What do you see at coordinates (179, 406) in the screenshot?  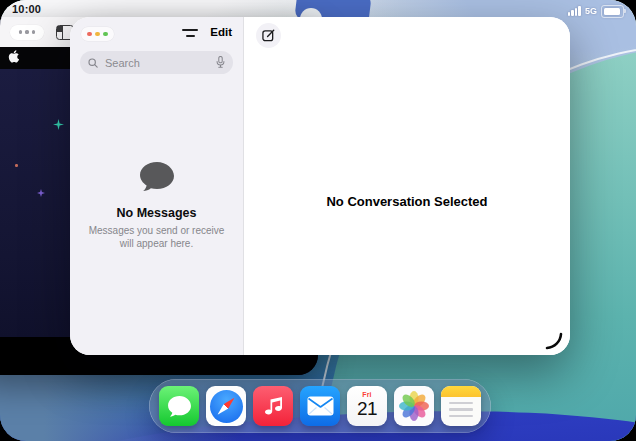 I see `dock-app-messages` at bounding box center [179, 406].